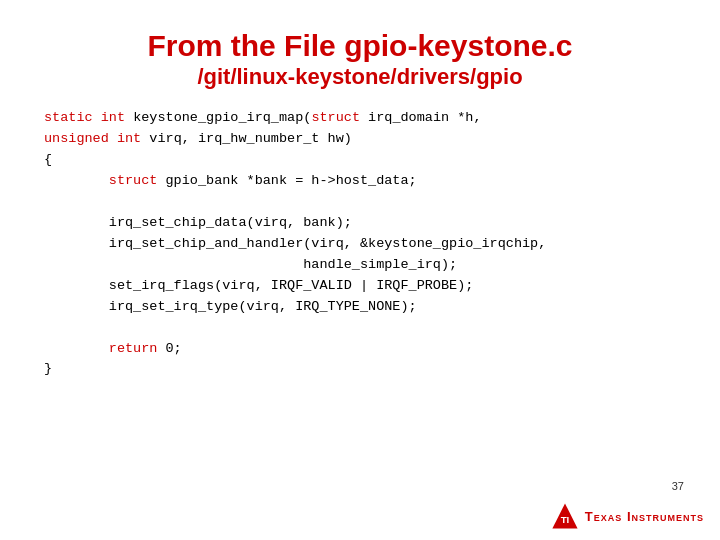 The width and height of the screenshot is (720, 540). Describe the element at coordinates (644, 516) in the screenshot. I see `ti-company-name: Texas Instruments` at that location.